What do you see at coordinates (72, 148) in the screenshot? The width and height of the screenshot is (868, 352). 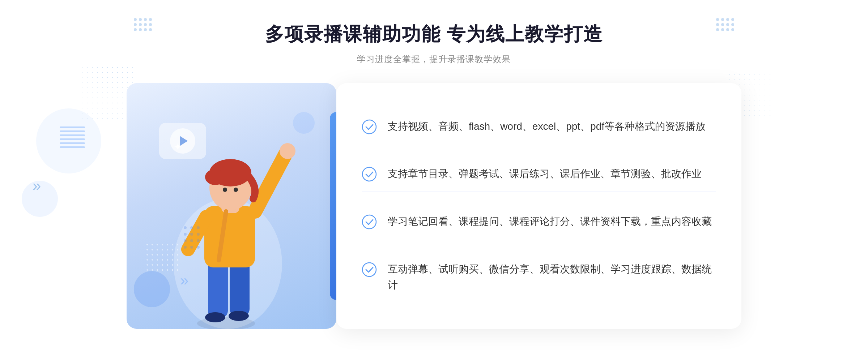 I see `stripe-decoration` at bounding box center [72, 148].